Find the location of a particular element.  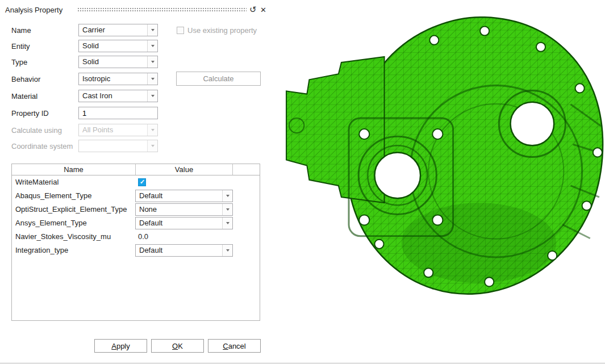

dialog-buttons: Apply OK Cancel is located at coordinates (136, 346).